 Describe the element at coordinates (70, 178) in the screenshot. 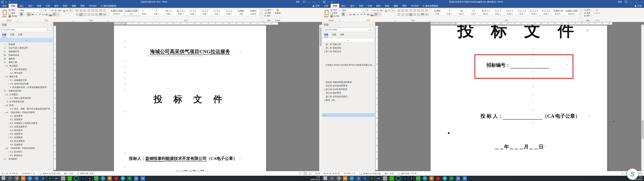

I see `wechat-icon` at that location.